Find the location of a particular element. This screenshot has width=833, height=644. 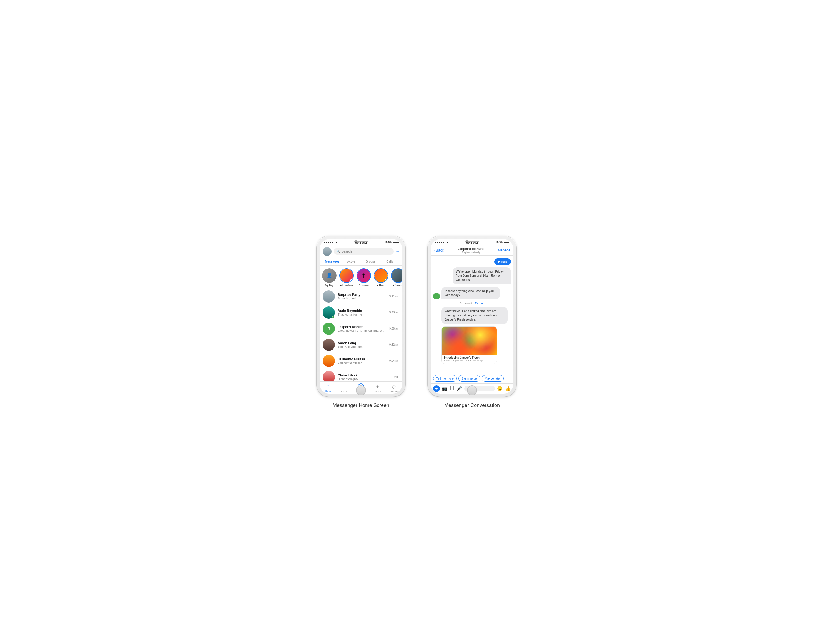

claire-name: Claire Litvak is located at coordinates (365, 375).